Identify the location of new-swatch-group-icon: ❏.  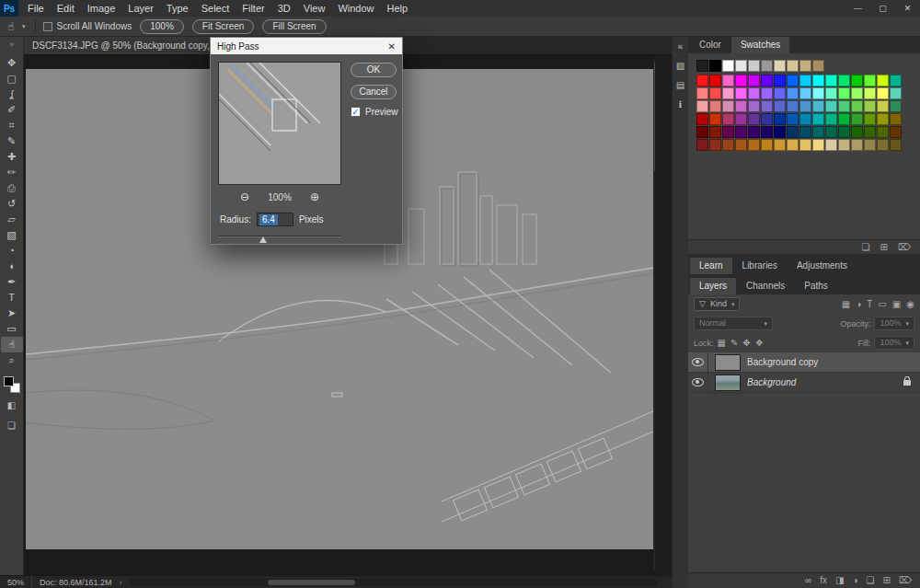
(867, 248).